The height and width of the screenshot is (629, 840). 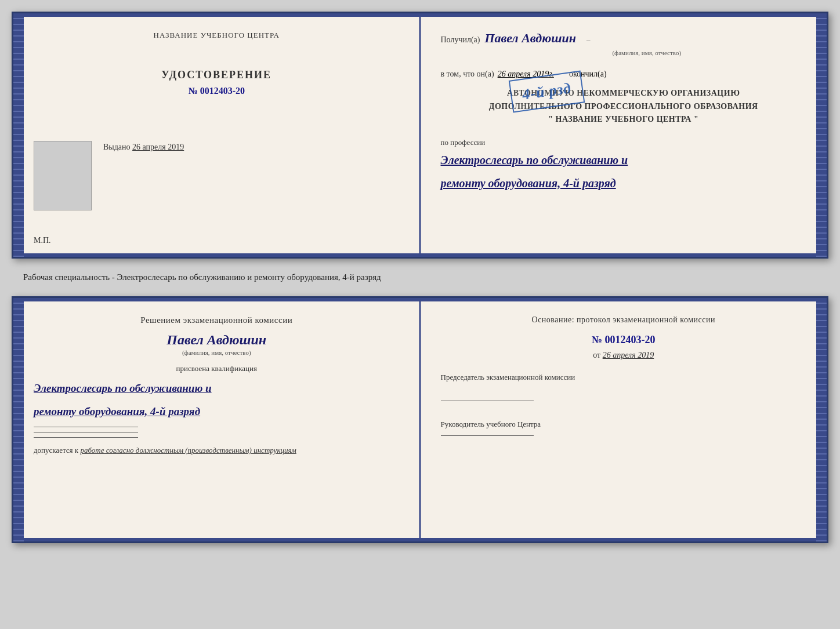 What do you see at coordinates (217, 450) in the screenshot?
I see `admits-line: допускается к работе согласно должностны…` at bounding box center [217, 450].